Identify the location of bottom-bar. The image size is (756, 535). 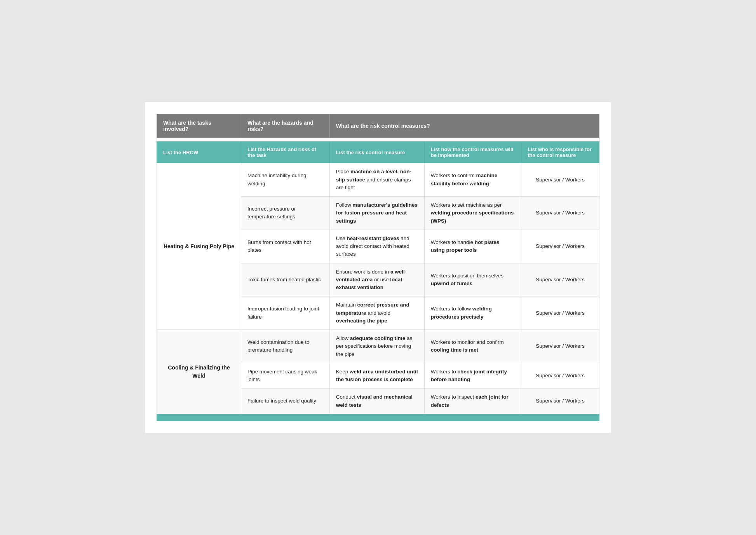
(378, 418).